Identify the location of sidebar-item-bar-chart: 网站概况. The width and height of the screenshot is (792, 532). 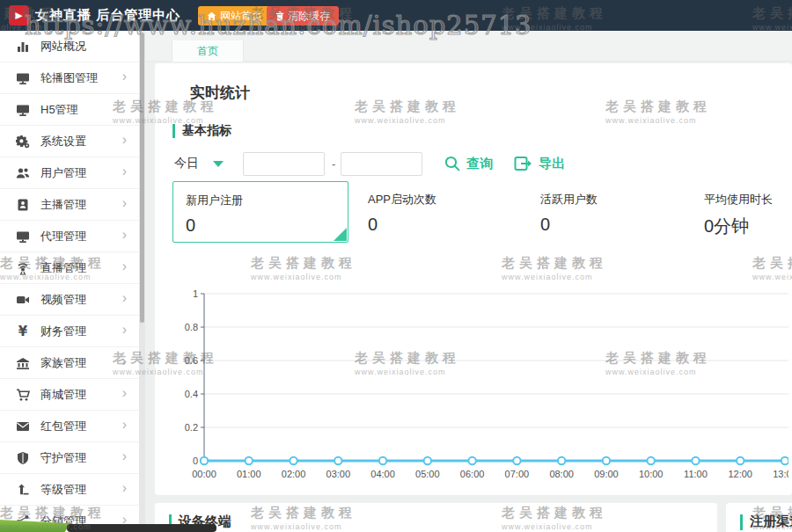
(70, 47).